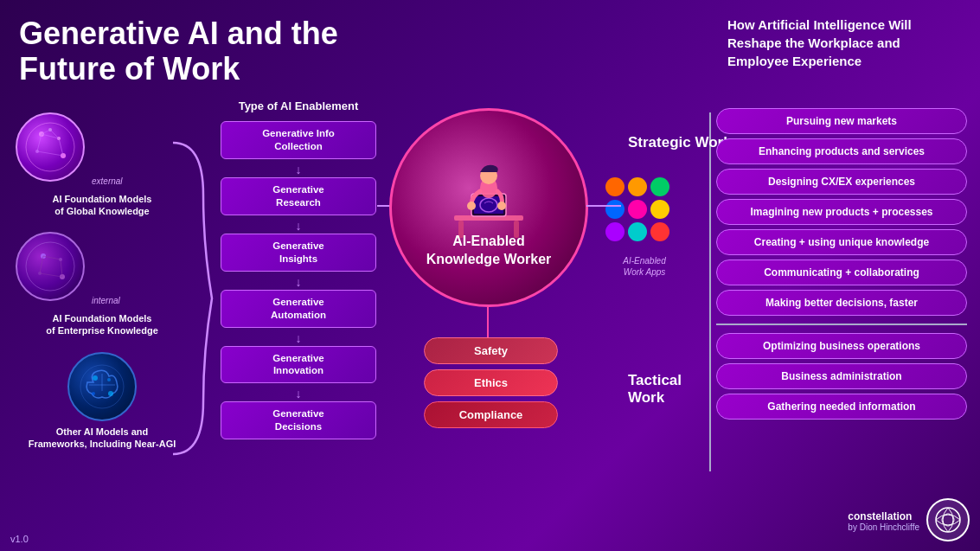 The image size is (980, 551). I want to click on outcome-creating: Creating + using unique knowledge, so click(842, 242).